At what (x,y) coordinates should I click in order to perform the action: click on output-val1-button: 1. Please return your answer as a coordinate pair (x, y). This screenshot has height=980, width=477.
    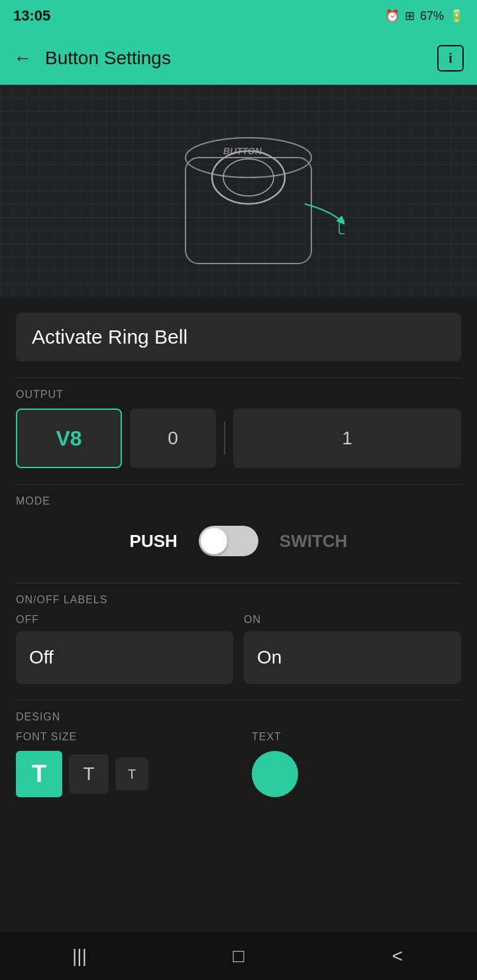
    Looking at the image, I should click on (347, 438).